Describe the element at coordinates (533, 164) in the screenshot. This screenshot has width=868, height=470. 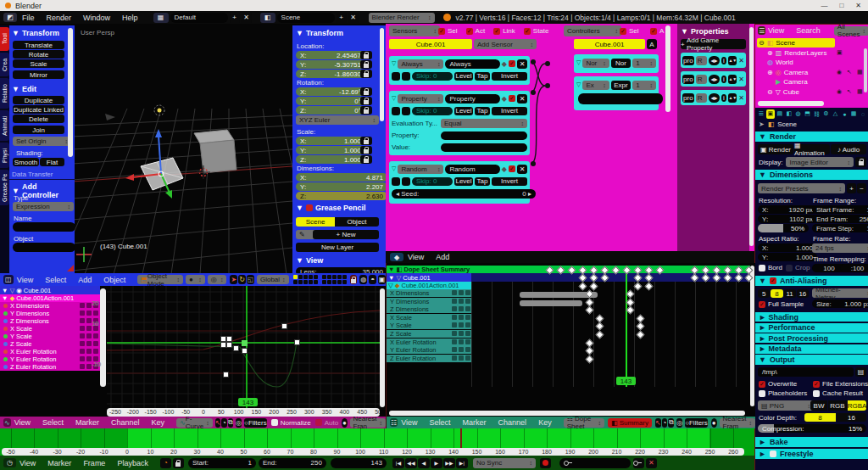
I see `sensor-output-socket` at that location.